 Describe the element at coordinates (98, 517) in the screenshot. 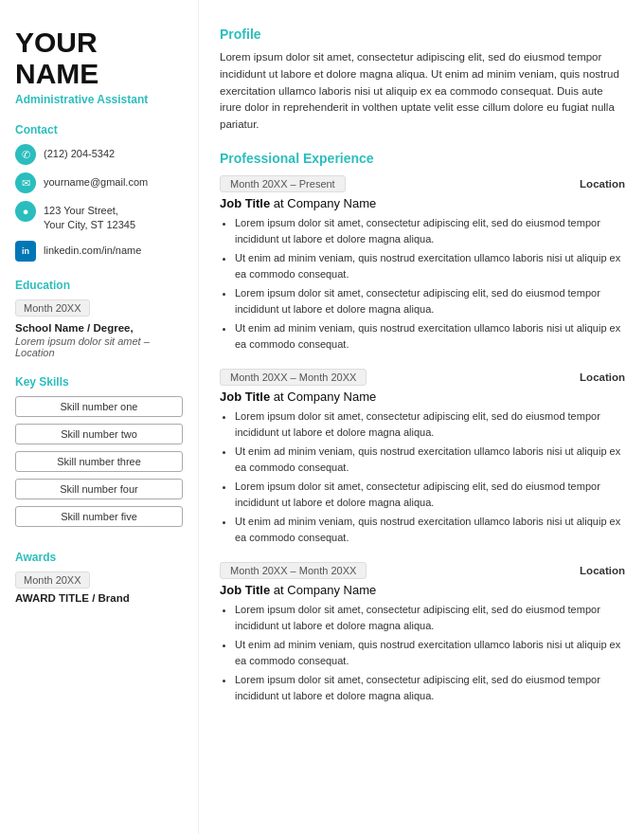

I see `skill-badge: Skill number five` at that location.